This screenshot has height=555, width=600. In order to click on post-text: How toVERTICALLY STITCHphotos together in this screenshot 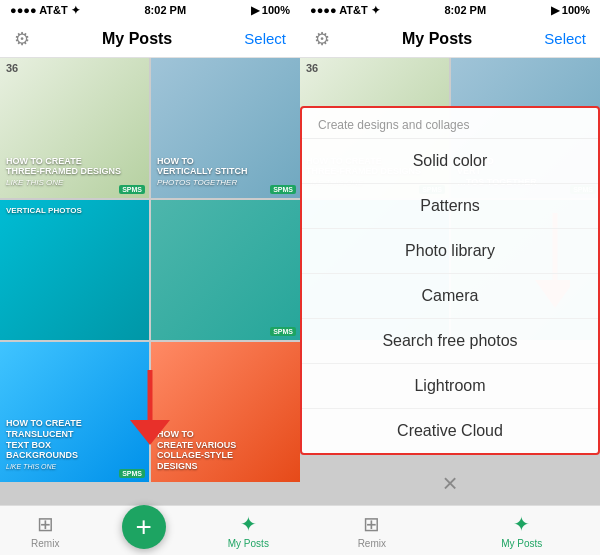, I will do `click(226, 172)`.